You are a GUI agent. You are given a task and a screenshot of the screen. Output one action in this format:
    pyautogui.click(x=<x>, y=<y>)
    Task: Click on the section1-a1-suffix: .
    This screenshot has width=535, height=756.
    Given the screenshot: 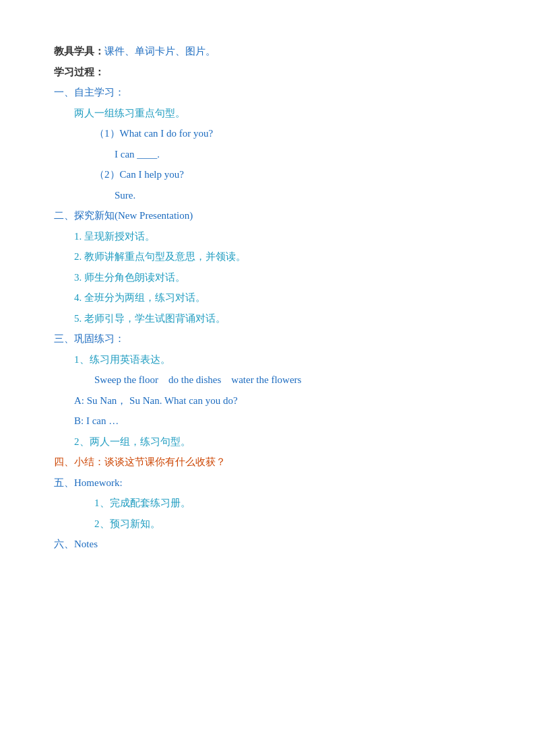 What is the action you would take?
    pyautogui.click(x=158, y=154)
    